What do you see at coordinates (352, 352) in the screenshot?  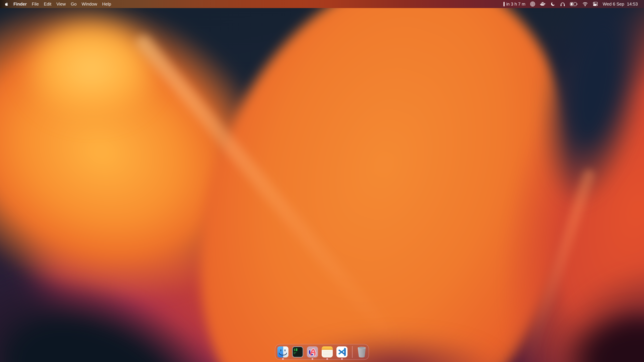 I see `dock-separator` at bounding box center [352, 352].